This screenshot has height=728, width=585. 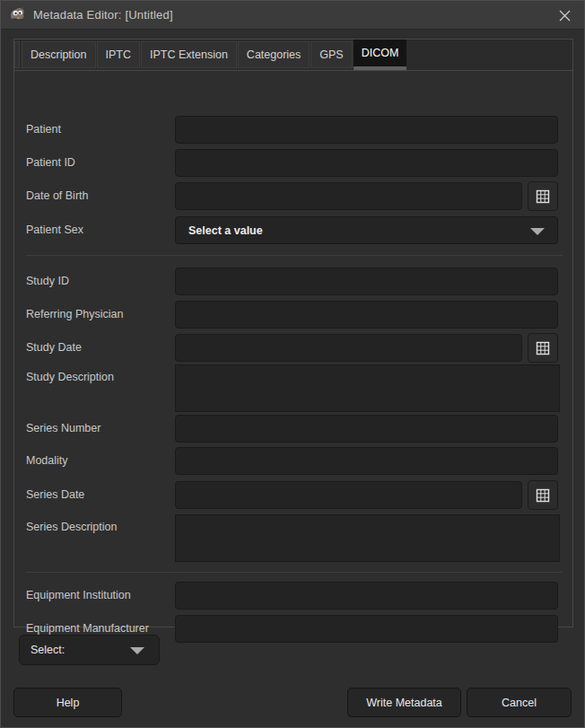 What do you see at coordinates (404, 702) in the screenshot?
I see `write-metadata-button: Write Metadata` at bounding box center [404, 702].